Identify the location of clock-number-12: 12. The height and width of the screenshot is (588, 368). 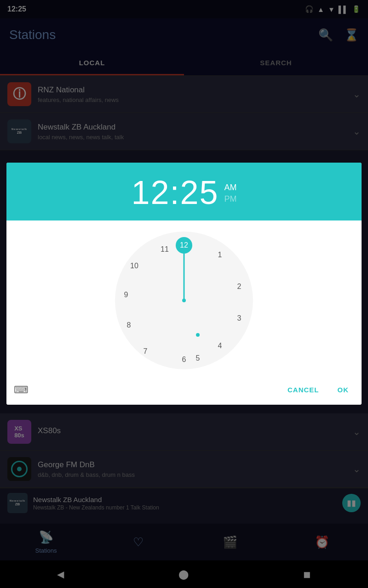
(184, 245).